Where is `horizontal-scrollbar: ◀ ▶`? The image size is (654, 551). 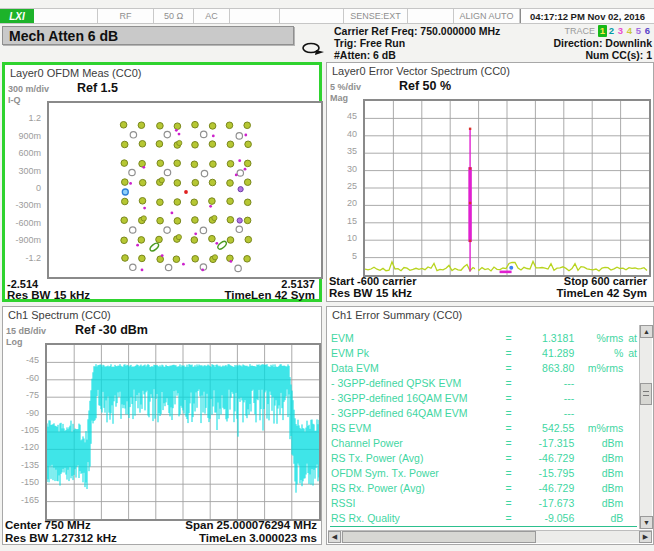
horizontal-scrollbar: ◀ ▶ is located at coordinates (490, 536).